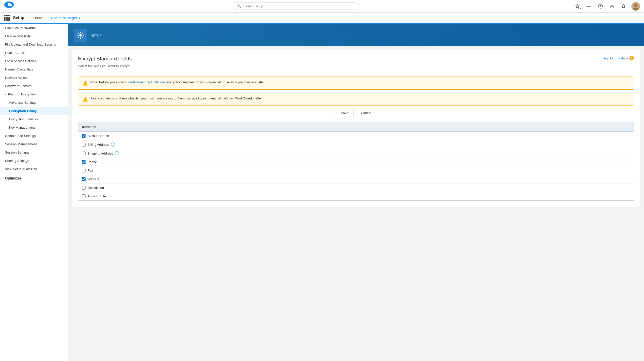 The width and height of the screenshot is (644, 361). I want to click on page-title: Encrypt Standard Fields, so click(105, 59).